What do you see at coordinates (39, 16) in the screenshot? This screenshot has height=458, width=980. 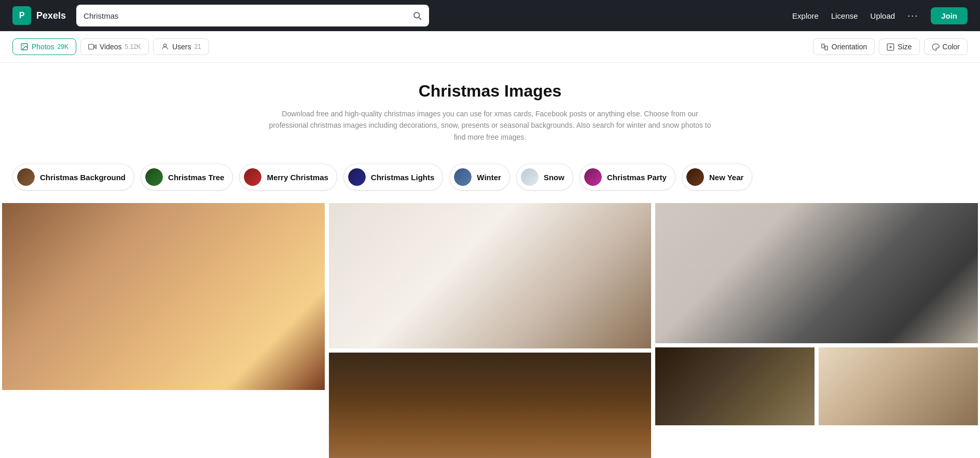 I see `logo-area: P Pexels` at bounding box center [39, 16].